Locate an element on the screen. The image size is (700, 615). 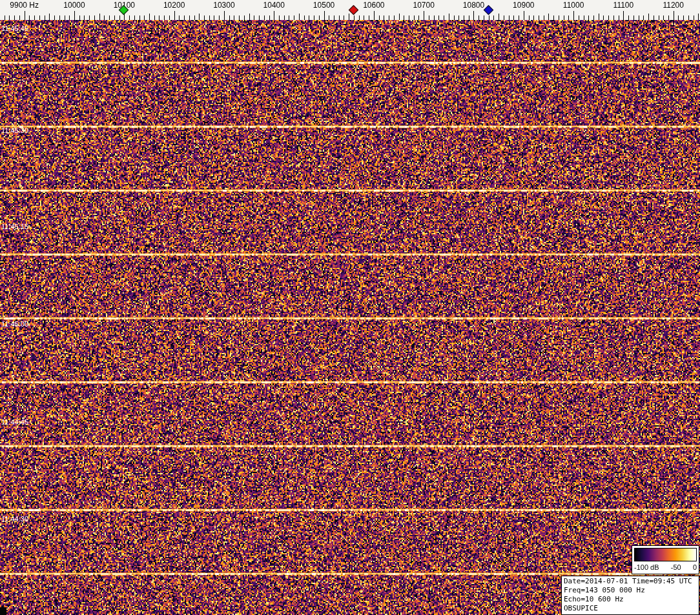
legend-label-min: -100 dB is located at coordinates (647, 567).